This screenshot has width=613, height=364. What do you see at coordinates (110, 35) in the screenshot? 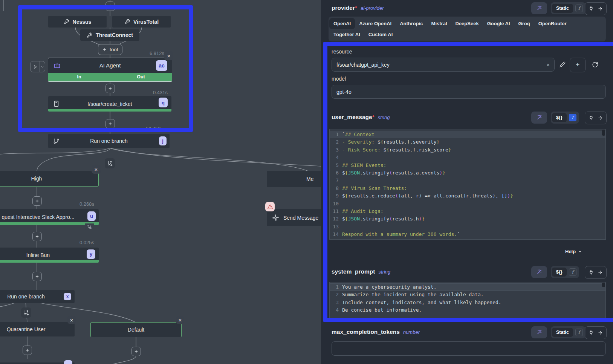
I see `node-threatconnect: ThreatConnect` at bounding box center [110, 35].